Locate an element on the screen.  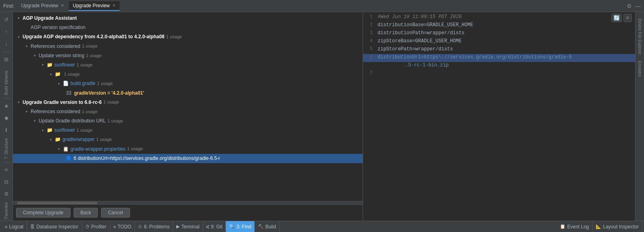
database-icon: 🗄 is located at coordinates (32, 227).